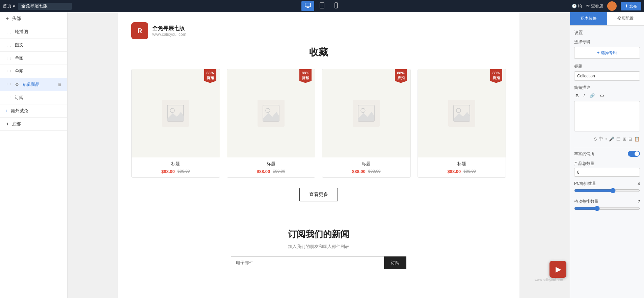  What do you see at coordinates (607, 42) in the screenshot?
I see `album-section-label: 选择专辑` at bounding box center [607, 42].